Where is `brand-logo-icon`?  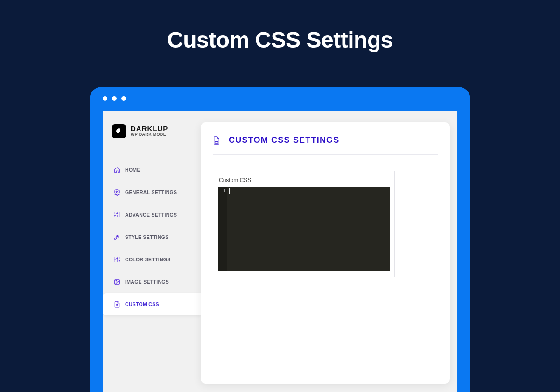
brand-logo-icon is located at coordinates (119, 131).